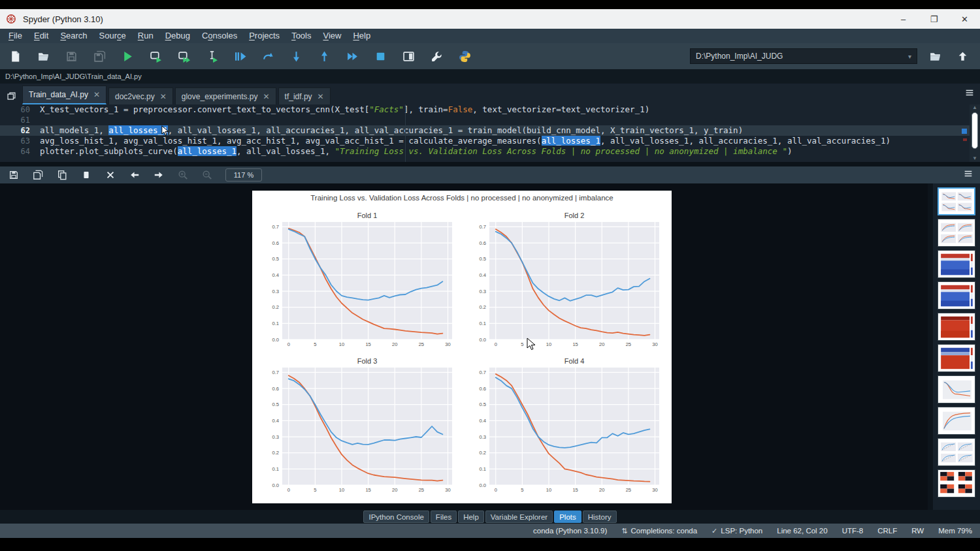 The width and height of the screenshot is (980, 551). Describe the element at coordinates (444, 517) in the screenshot. I see `pane-tab-files: Files` at that location.